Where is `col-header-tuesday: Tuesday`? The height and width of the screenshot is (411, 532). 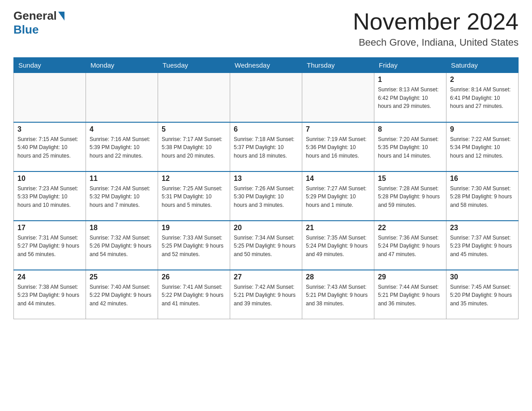 col-header-tuesday: Tuesday is located at coordinates (194, 65).